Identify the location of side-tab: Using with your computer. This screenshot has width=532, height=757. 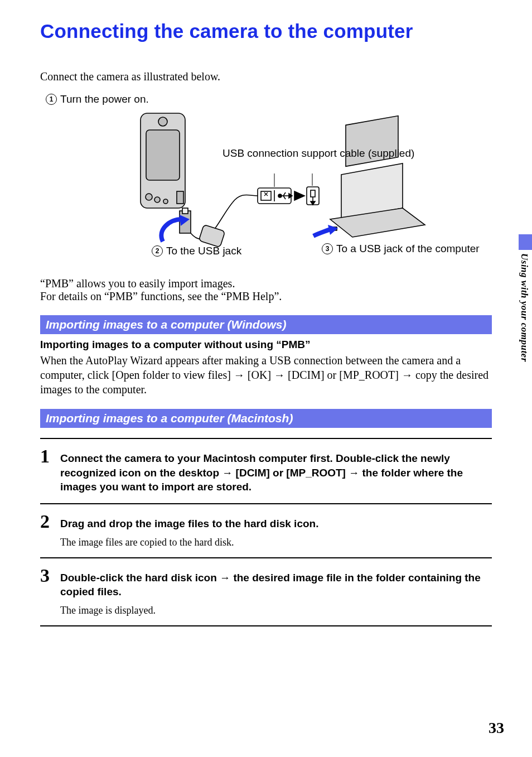
(525, 298).